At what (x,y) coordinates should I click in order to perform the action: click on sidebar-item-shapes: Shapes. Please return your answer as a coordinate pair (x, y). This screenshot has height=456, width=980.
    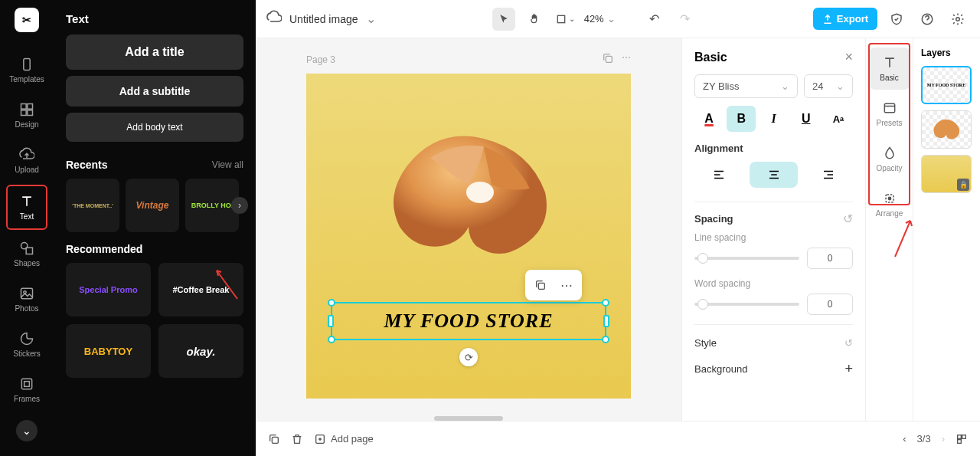
    Looking at the image, I should click on (27, 254).